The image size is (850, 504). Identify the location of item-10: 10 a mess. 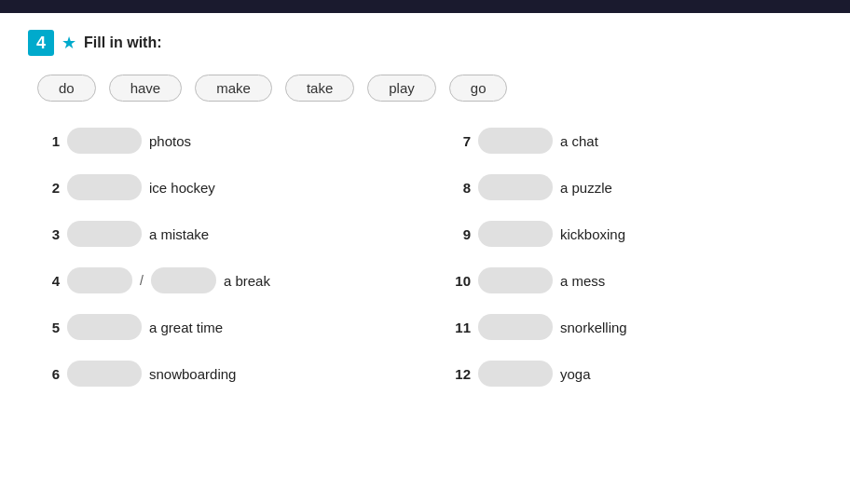
(636, 280).